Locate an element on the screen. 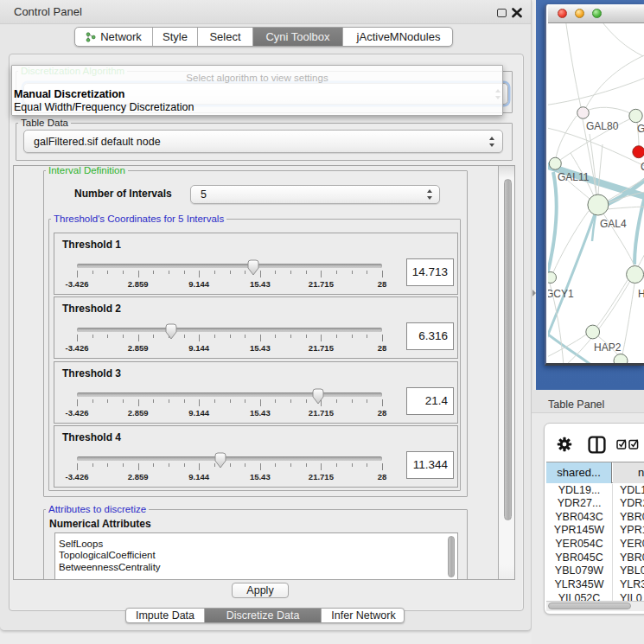 The image size is (644, 644). table-row: YER054CYER0 is located at coordinates (595, 545).